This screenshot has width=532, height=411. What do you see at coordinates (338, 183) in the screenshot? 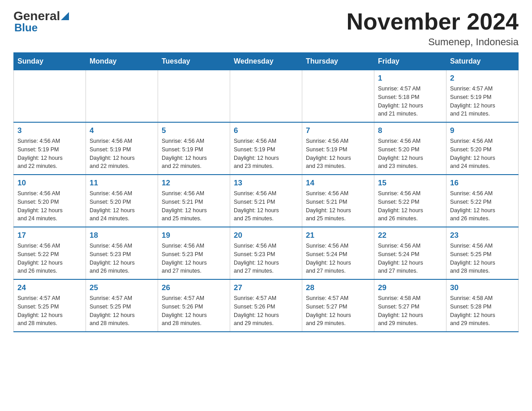
I see `day-number: 14` at bounding box center [338, 183].